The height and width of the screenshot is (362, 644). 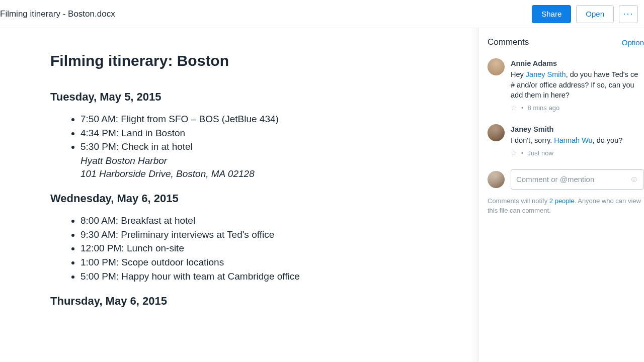 I want to click on list-item: 7:50 AM: Flight from SFO – BOS (JetBlue …, so click(x=279, y=119).